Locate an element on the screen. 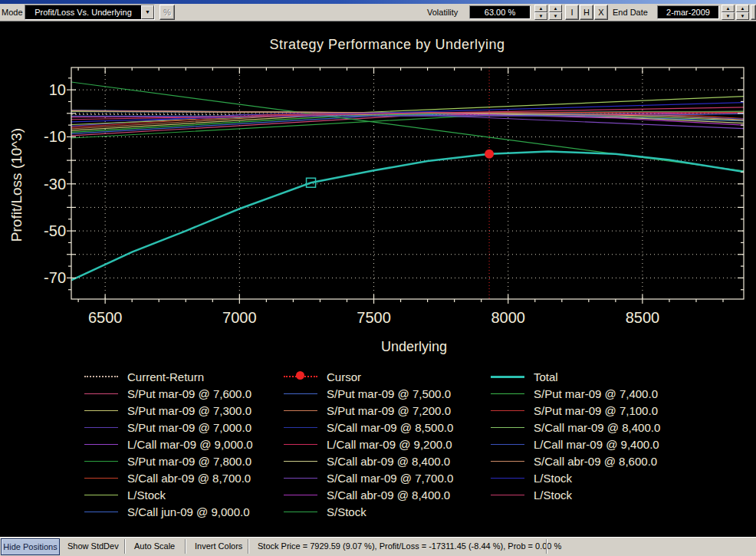 Image resolution: width=756 pixels, height=556 pixels. show-stddev-button: Show StdDev is located at coordinates (94, 546).